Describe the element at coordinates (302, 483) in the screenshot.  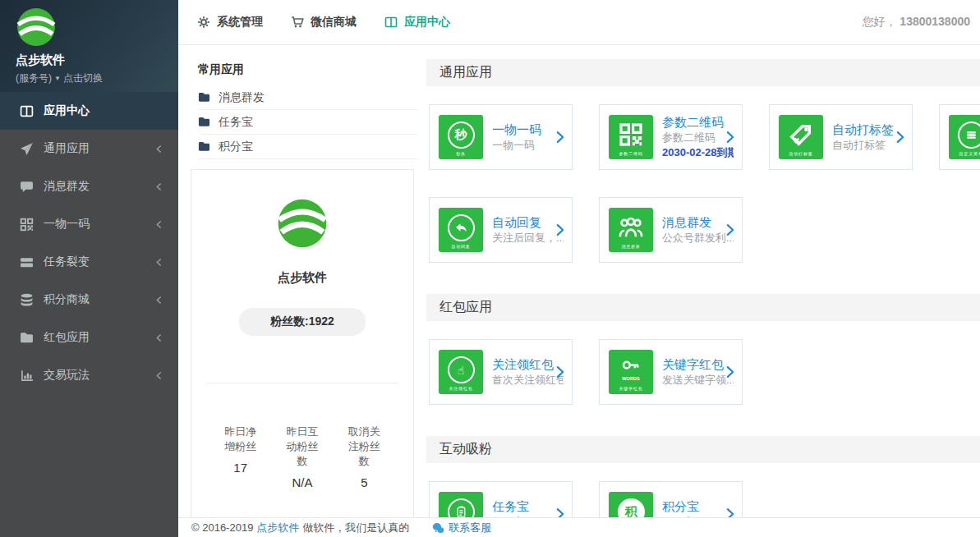
I see `stat-value: N/A` at that location.